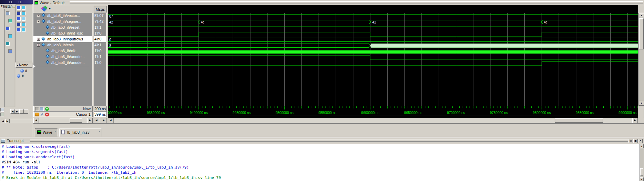 The image size is (644, 181). Describe the element at coordinates (322, 141) in the screenshot. I see `transcript-header: Transcript ▭ ▣ ✕` at that location.